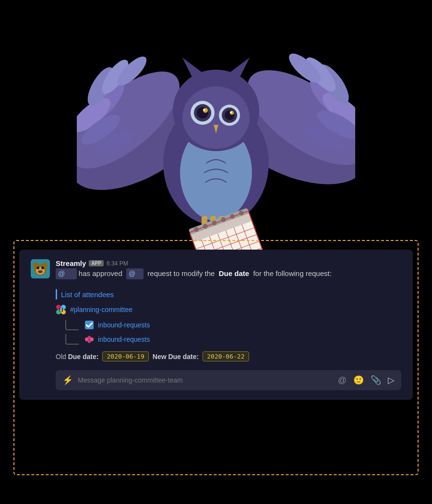  I want to click on new-due-label: New Due date:, so click(176, 357).